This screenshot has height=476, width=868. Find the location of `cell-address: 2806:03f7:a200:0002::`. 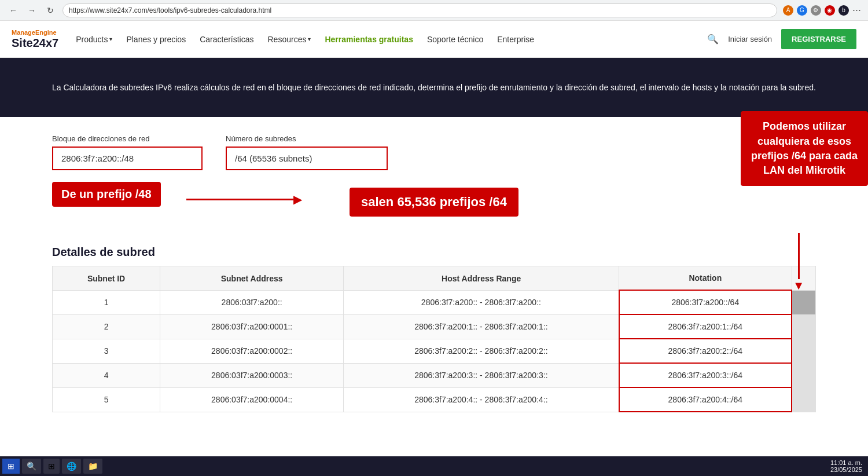

cell-address: 2806:03f7:a200:0002:: is located at coordinates (252, 351).